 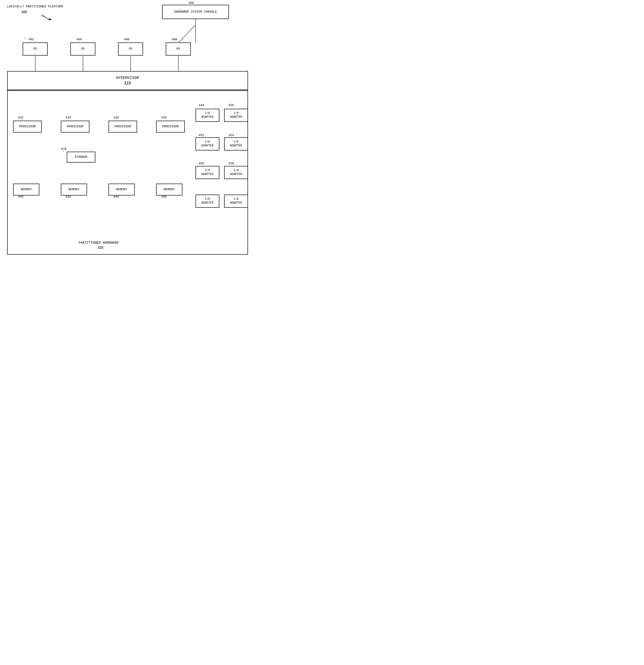 I want to click on mem-440-number: 440, so click(x=21, y=197).